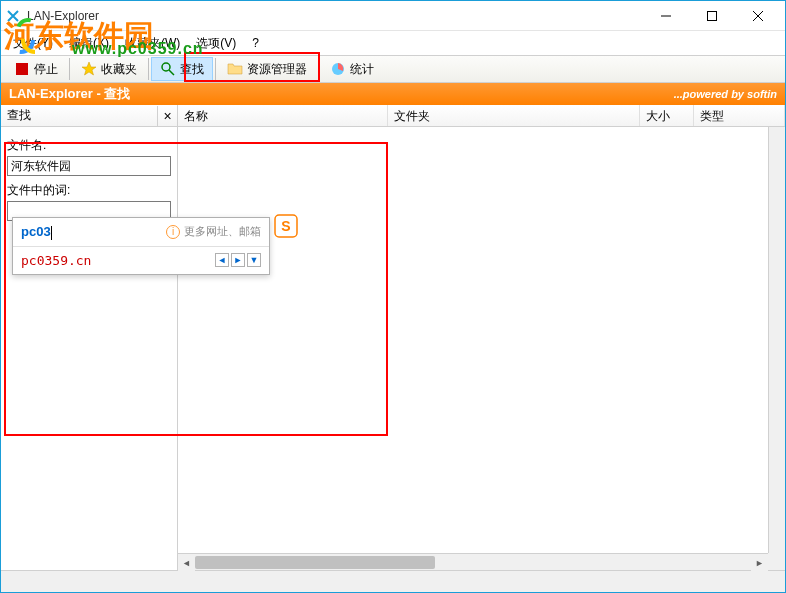  I want to click on scroll-left-button: ◄, so click(186, 562).